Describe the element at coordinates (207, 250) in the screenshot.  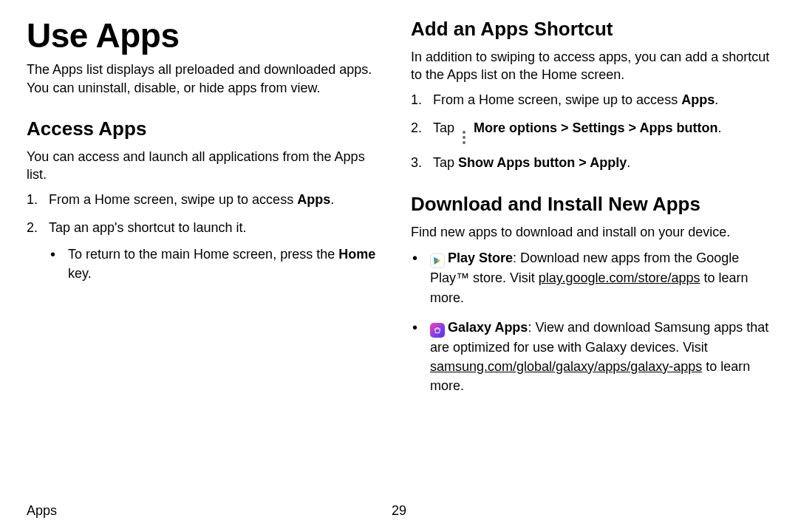
I see `access-step-2: Tap an app's shortcut to launch it. To r…` at that location.